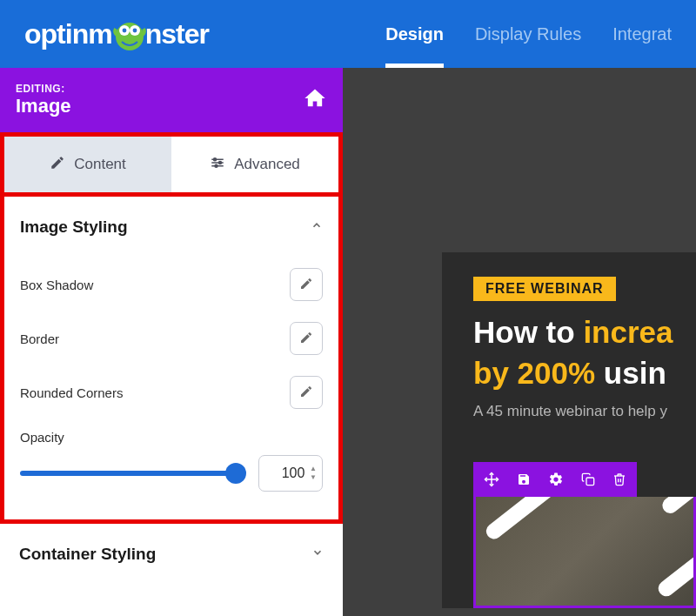 The width and height of the screenshot is (696, 616). What do you see at coordinates (44, 89) in the screenshot?
I see `editing-label: EDITING:` at bounding box center [44, 89].